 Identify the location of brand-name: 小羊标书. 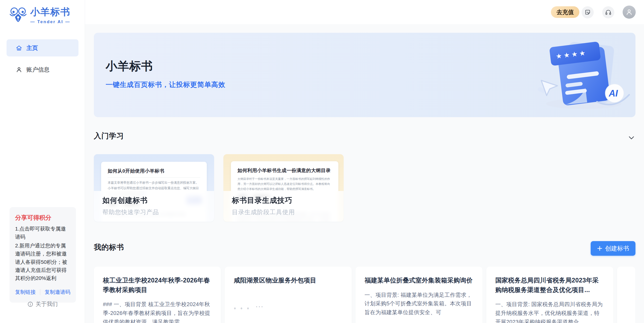
(50, 12).